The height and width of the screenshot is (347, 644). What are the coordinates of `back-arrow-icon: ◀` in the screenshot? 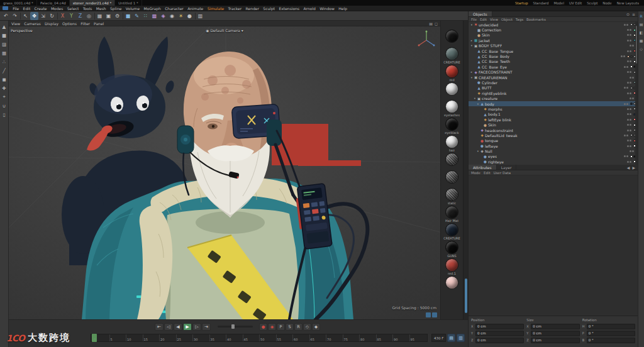 It's located at (629, 167).